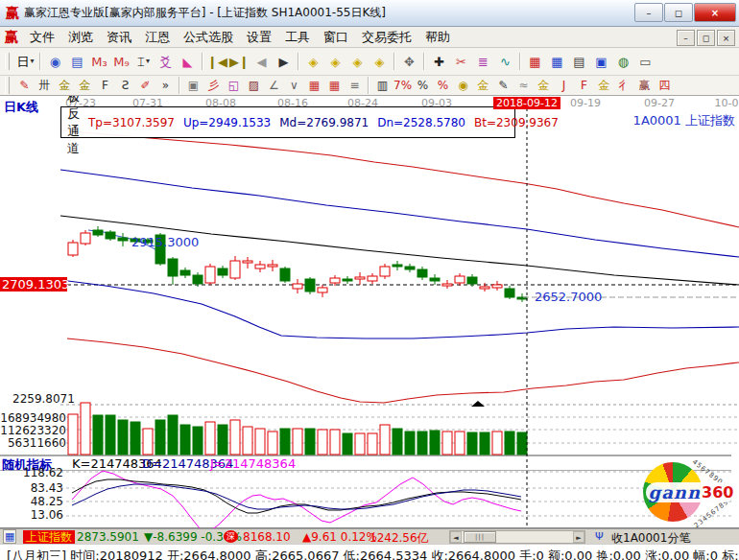 Image resolution: width=739 pixels, height=560 pixels. Describe the element at coordinates (336, 61) in the screenshot. I see `zoom-in-icon: ◈` at that location.